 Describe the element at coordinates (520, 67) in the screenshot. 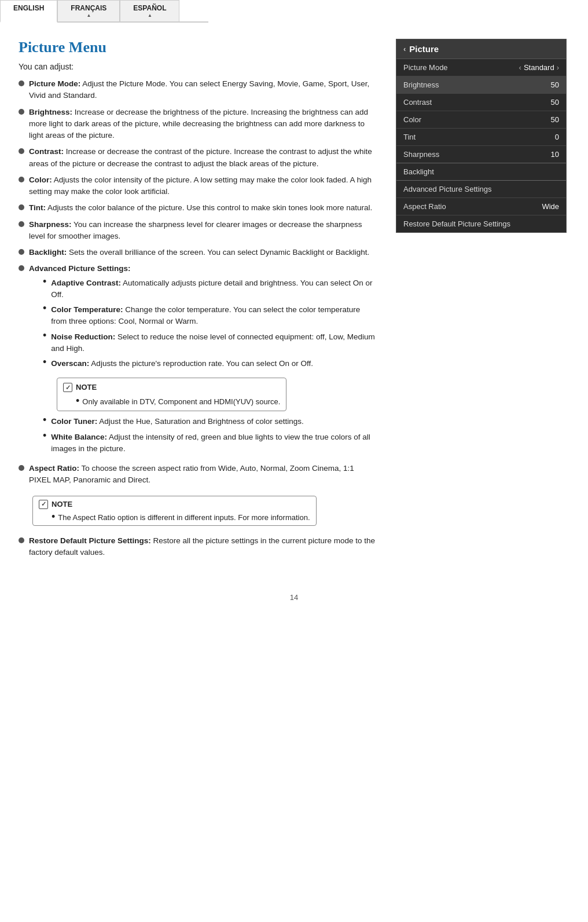

I see `chevron-left-icon: ‹` at that location.